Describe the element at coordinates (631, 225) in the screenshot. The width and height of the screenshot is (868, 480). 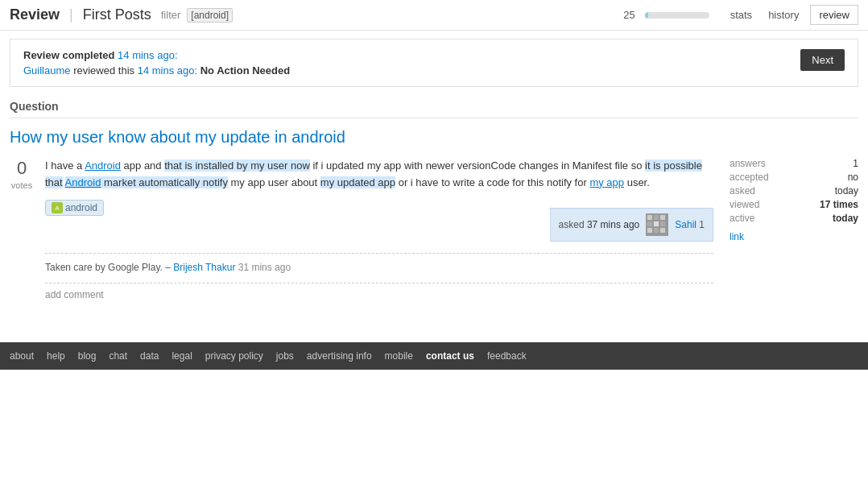
I see `asked-by-box: asked 37 mins ago` at that location.